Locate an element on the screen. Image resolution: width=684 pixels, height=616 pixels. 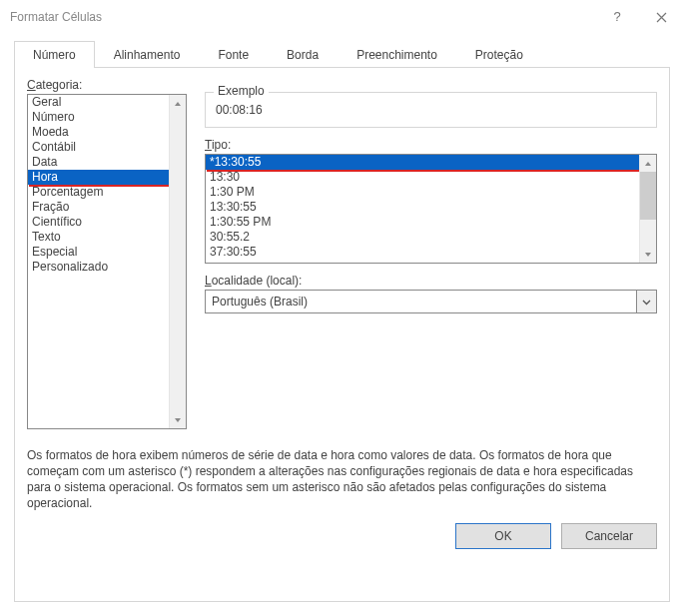
tab-label: Fonte is located at coordinates (234, 55).